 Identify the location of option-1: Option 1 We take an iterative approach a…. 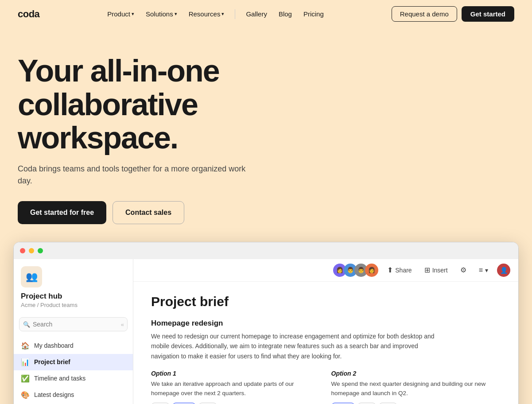
(236, 387).